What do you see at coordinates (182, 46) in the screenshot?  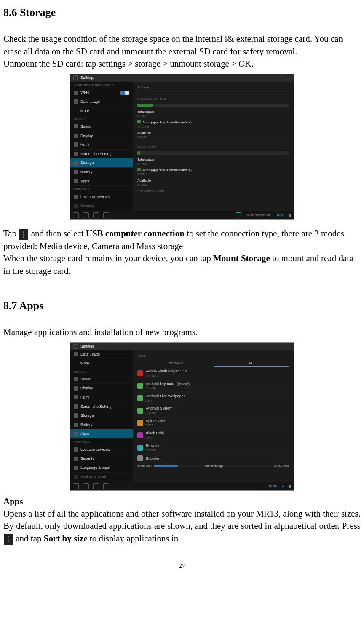 I see `para-86-1: Check the usage condition of the storage…` at bounding box center [182, 46].